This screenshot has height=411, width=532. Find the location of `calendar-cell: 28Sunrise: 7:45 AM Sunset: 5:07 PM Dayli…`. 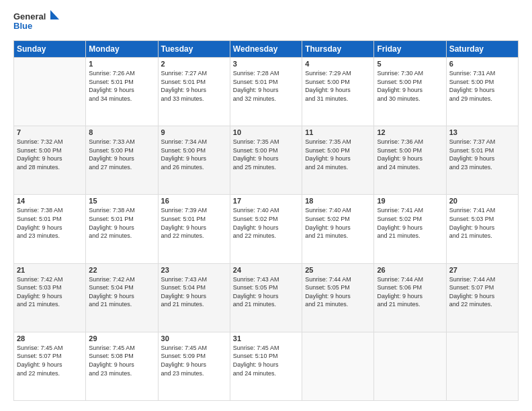

calendar-cell: 28Sunrise: 7:45 AM Sunset: 5:07 PM Dayli… is located at coordinates (50, 366).